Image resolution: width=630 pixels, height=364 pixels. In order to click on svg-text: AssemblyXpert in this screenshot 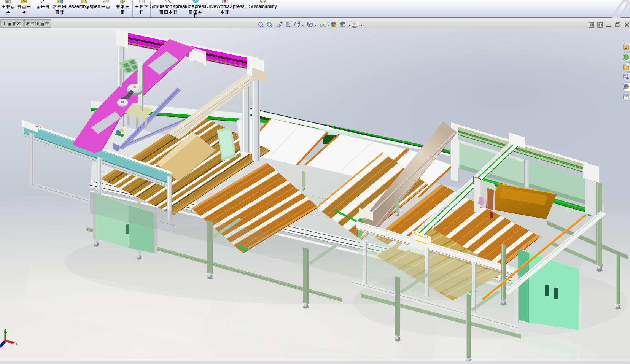, I will do `click(84, 6)`.